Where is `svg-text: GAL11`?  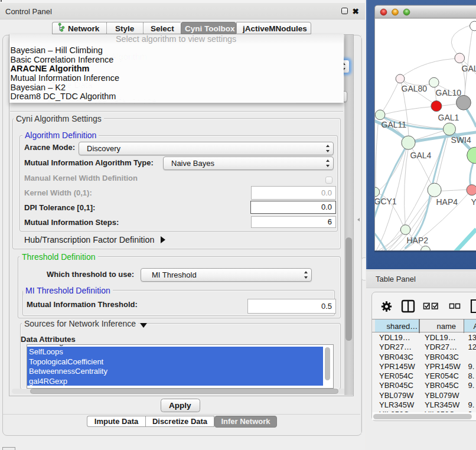
svg-text: GAL11 is located at coordinates (395, 125).